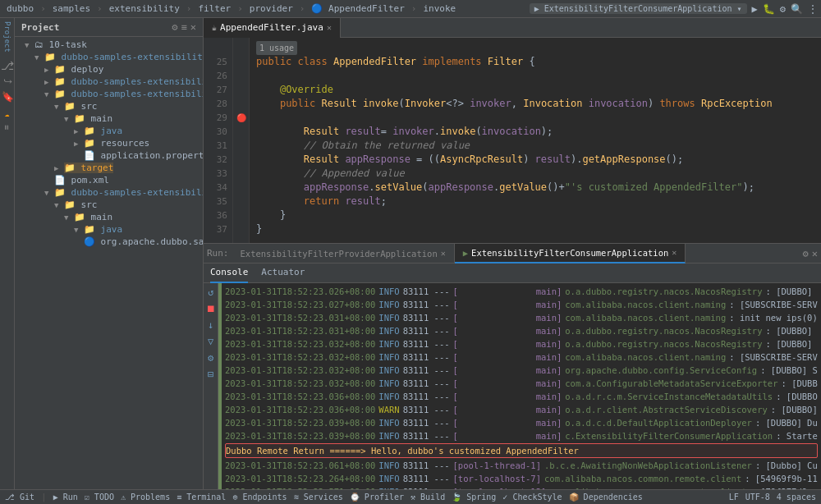 The height and width of the screenshot is (504, 821). What do you see at coordinates (814, 254) in the screenshot?
I see `run-close-icon: ✕` at bounding box center [814, 254].